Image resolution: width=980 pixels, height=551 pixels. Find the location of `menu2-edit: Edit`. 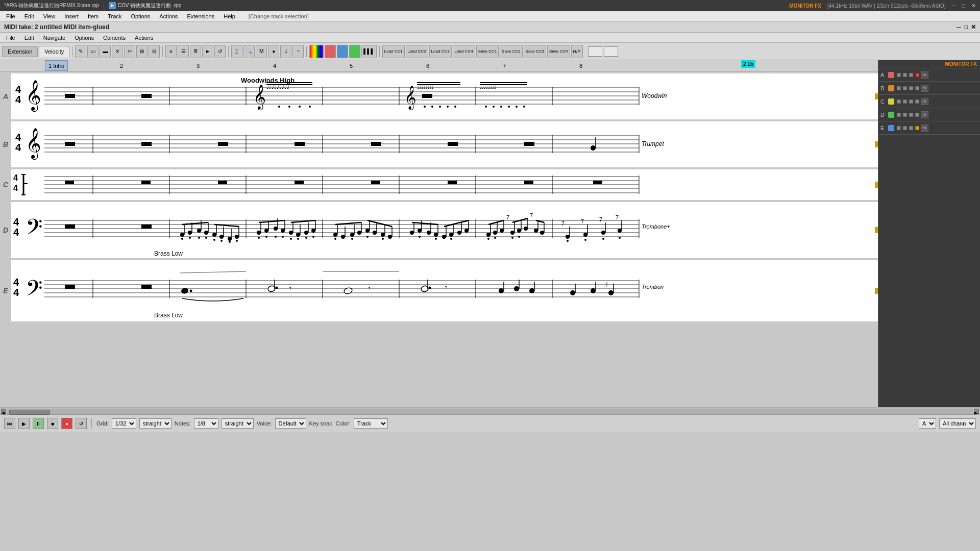

menu2-edit: Edit is located at coordinates (30, 38).